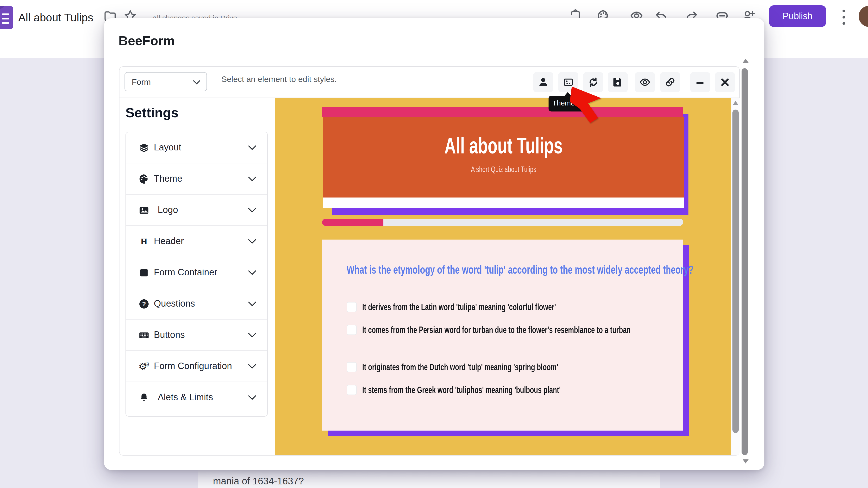 This screenshot has height=488, width=868. Describe the element at coordinates (144, 241) in the screenshot. I see `heading-icon: H` at that location.